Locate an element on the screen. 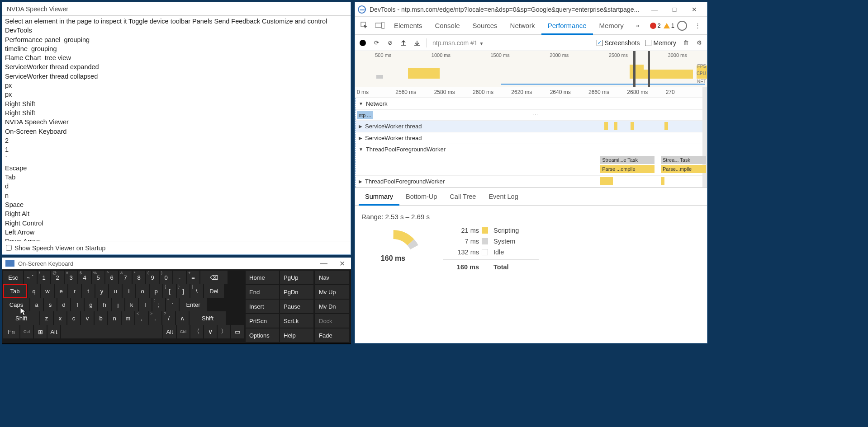 Image resolution: width=868 pixels, height=427 pixels. device-toolbar-icon is located at coordinates (380, 26).